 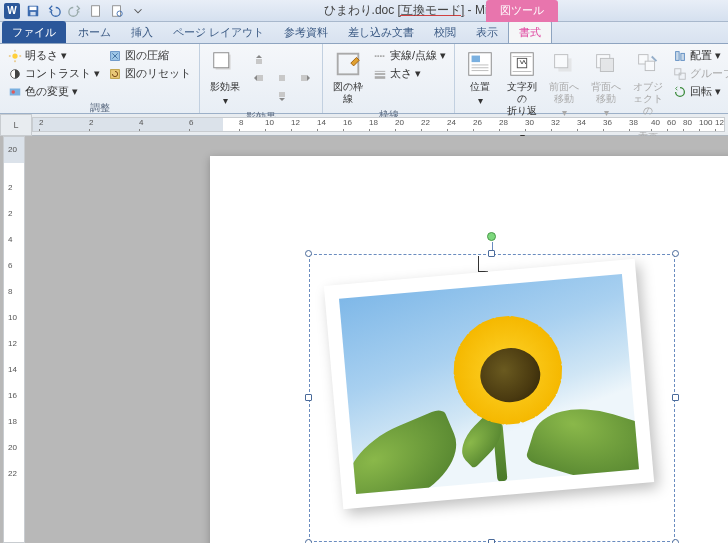 What do you see at coordinates (445, 32) in the screenshot?
I see `tab-review: 校閲` at bounding box center [445, 32].